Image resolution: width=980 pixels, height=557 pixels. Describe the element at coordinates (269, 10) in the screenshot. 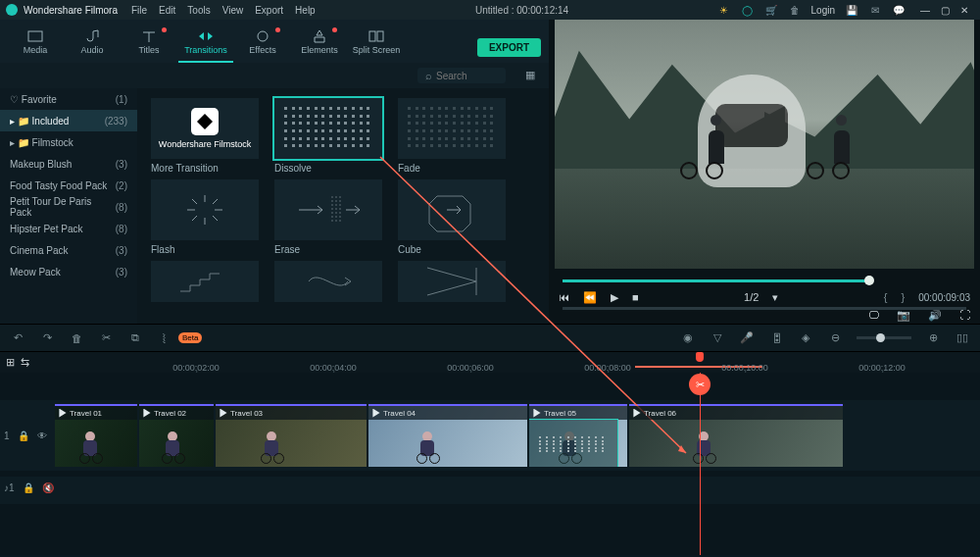

I see `menu-export: Export` at that location.